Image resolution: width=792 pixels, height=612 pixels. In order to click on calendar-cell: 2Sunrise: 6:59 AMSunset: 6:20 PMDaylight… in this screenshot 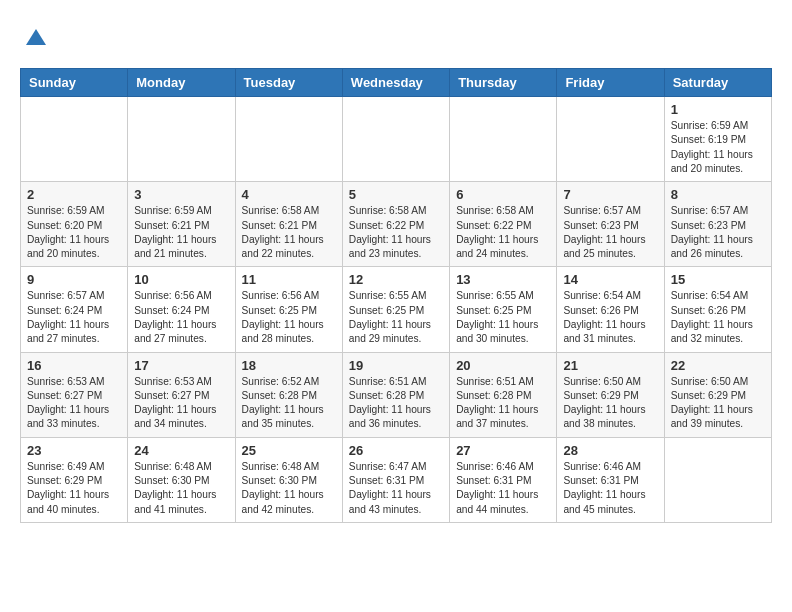, I will do `click(74, 224)`.